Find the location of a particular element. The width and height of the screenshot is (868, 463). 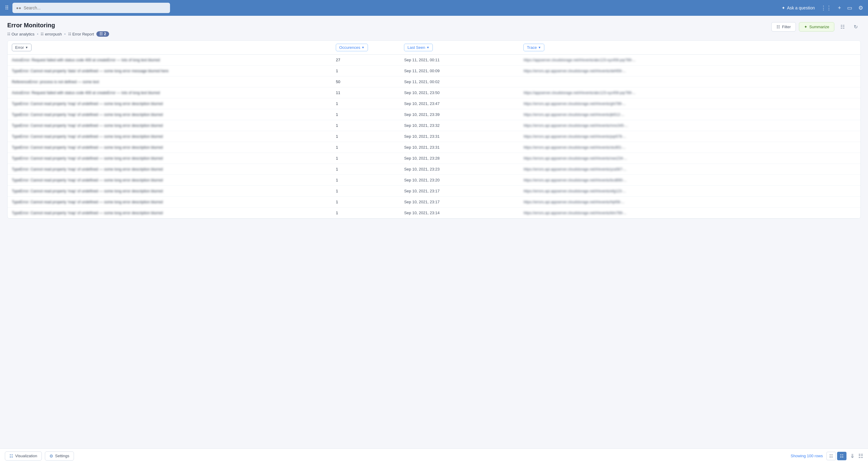

refresh-button: ↻ is located at coordinates (856, 27).